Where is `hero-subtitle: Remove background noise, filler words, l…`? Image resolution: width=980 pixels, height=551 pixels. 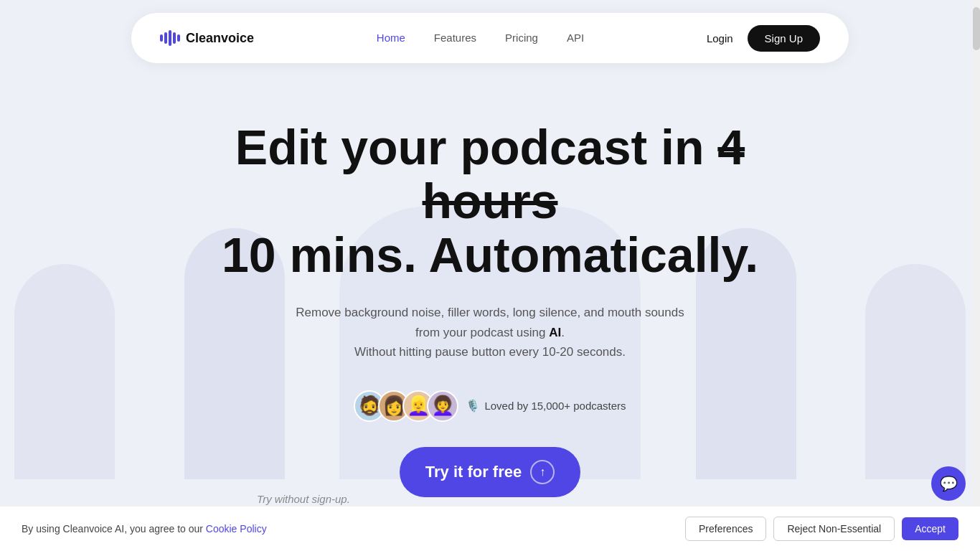
hero-subtitle: Remove background noise, filler words, l… is located at coordinates (490, 332).